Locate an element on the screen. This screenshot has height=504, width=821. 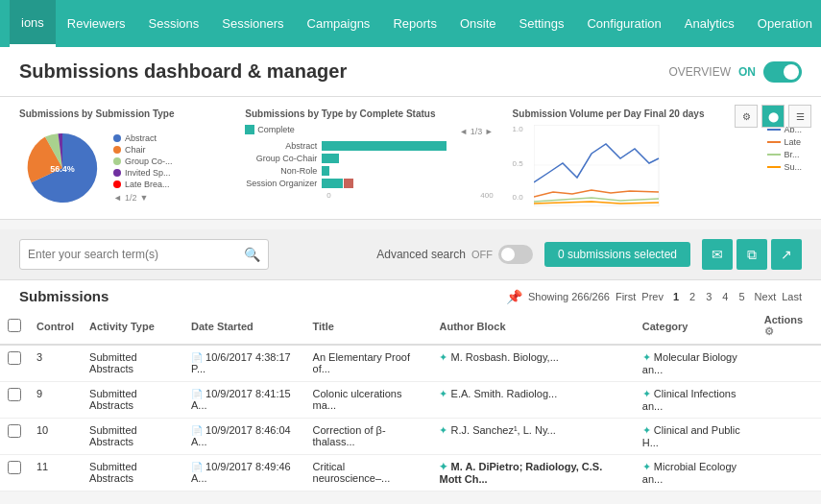
col-actions: Actions ⚙ is located at coordinates (789, 326).